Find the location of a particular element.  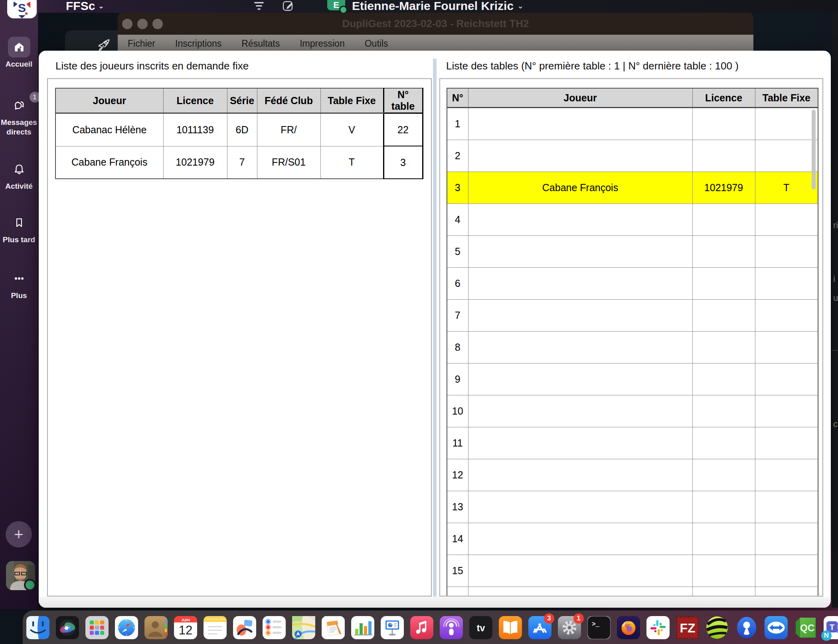

conversation-title: Etienne-Marie Fournel Krizic ⌄ is located at coordinates (437, 6).